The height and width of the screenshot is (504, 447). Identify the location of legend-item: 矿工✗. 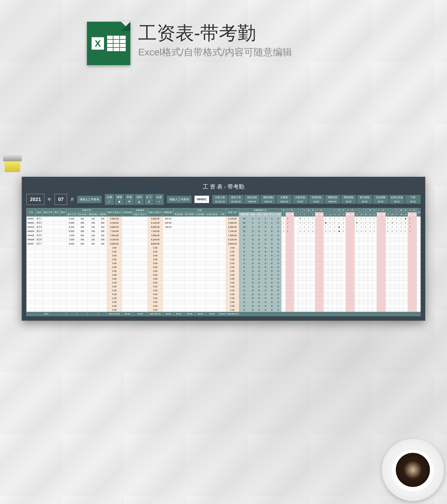
(149, 199).